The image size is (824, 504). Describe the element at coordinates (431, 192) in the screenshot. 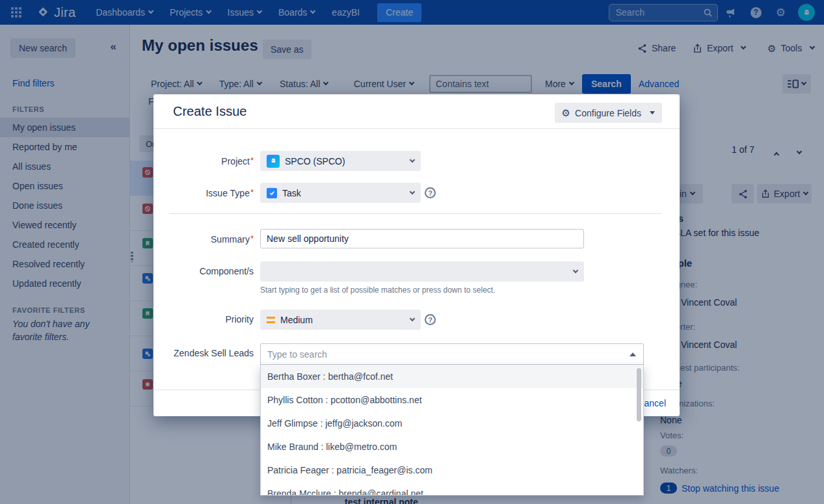

I see `issue-type-help-icon: ?` at that location.